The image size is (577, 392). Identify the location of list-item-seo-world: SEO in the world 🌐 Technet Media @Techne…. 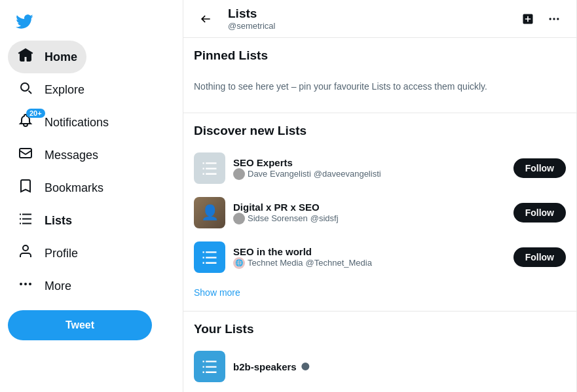
(380, 257).